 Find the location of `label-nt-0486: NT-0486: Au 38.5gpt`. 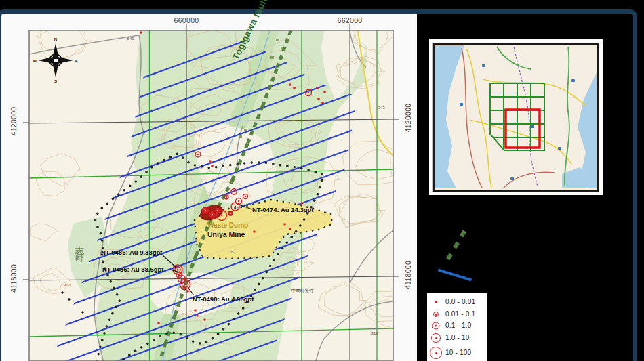

label-nt-0486: NT-0486: Au 38.5gpt is located at coordinates (133, 270).